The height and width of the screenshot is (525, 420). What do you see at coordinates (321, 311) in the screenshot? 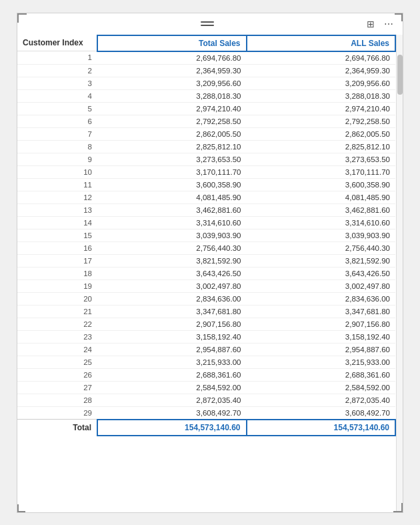
I see `cell-all-sales: 3,347,681.80` at bounding box center [321, 311].